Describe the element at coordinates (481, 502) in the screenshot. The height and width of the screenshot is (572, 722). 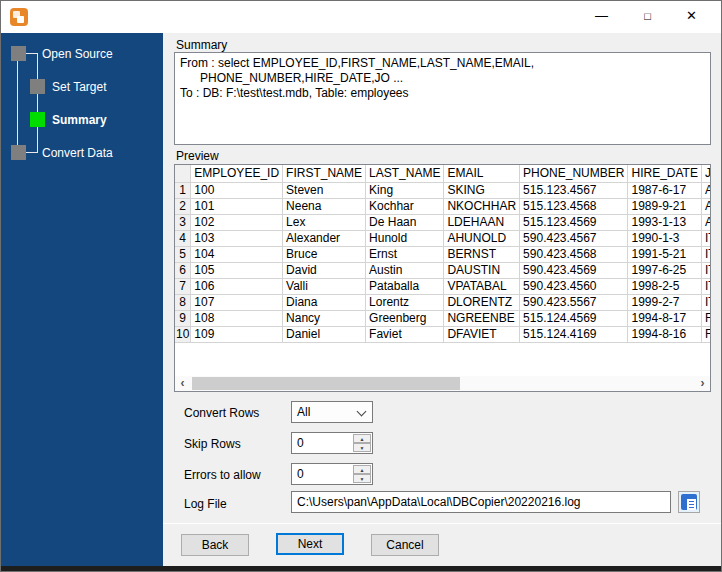
I see `log-file-input: C:\Users\pan\AppData\Local\DBCopier\2022…` at that location.